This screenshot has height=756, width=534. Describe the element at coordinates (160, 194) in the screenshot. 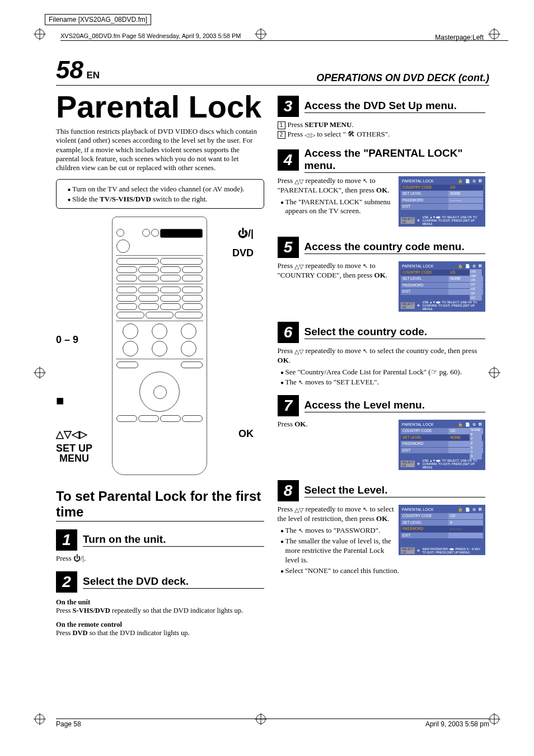

I see `prep-box: Turn on the TV and select the video chan…` at that location.